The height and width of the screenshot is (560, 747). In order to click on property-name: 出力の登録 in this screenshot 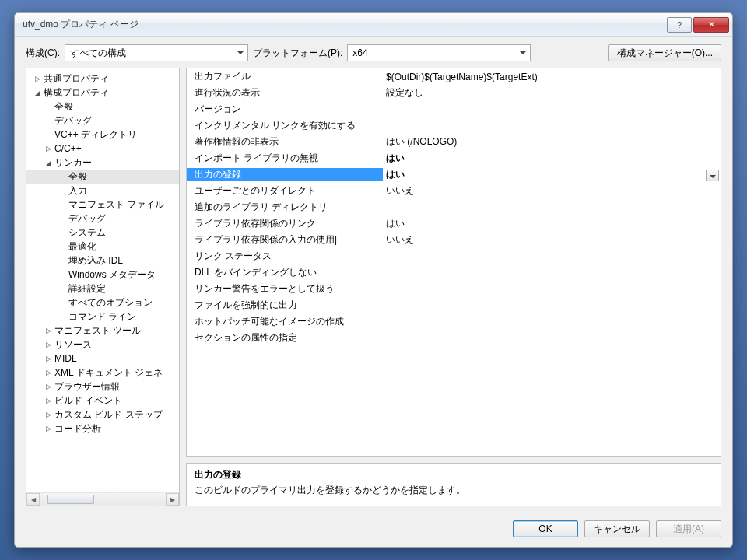, I will do `click(285, 174)`.